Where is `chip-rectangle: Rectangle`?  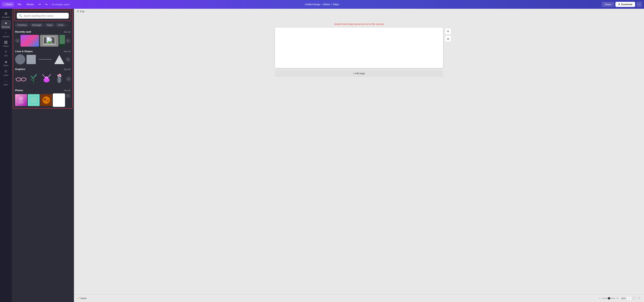
chip-rectangle: Rectangle is located at coordinates (37, 25).